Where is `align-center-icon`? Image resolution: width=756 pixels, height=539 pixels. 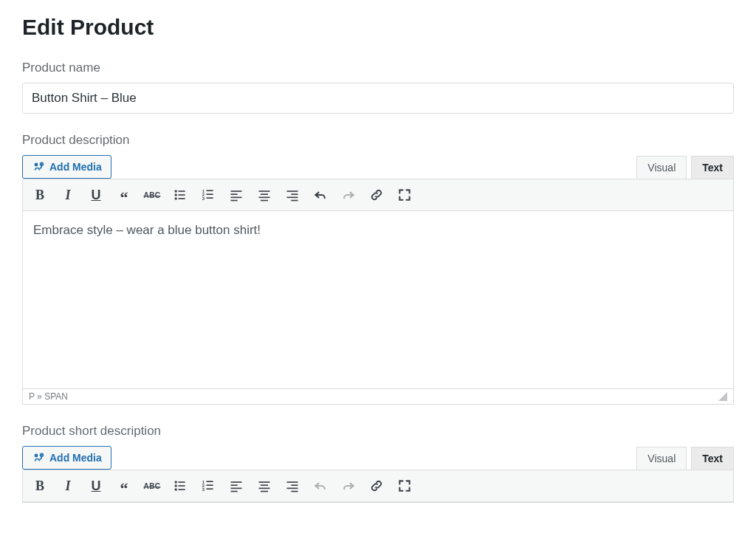 align-center-icon is located at coordinates (264, 486).